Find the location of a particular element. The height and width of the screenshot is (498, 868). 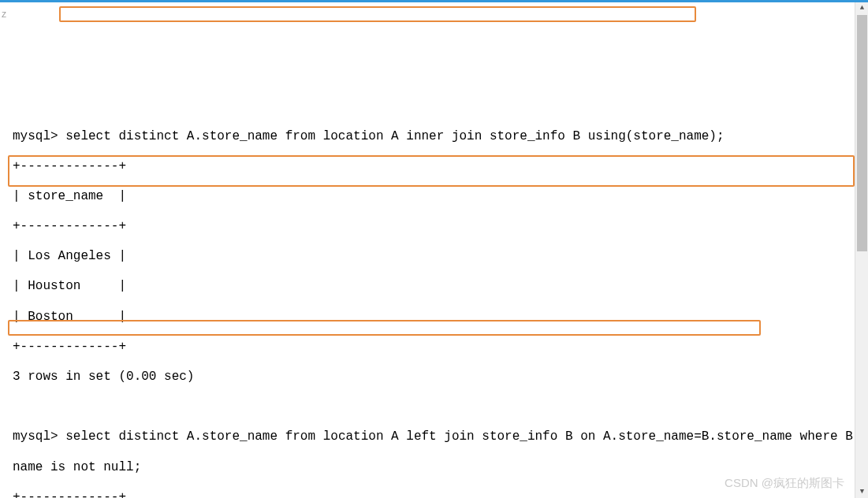

scrollbar-up-icon: ▲ is located at coordinates (862, 8).